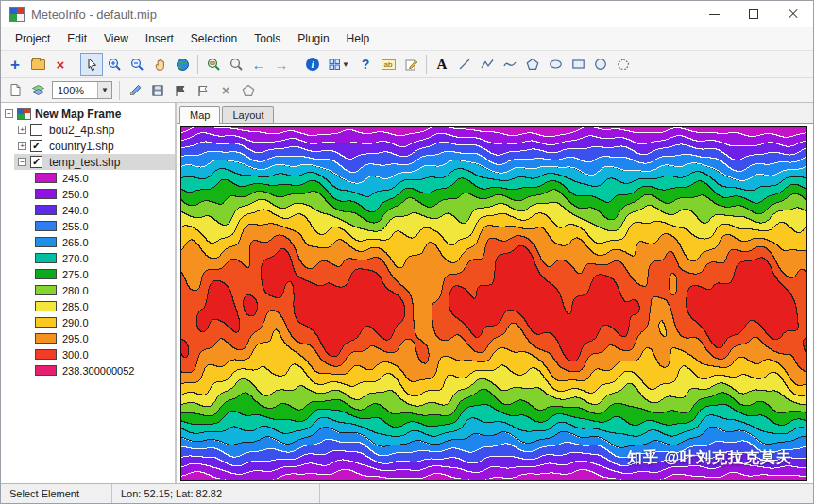  What do you see at coordinates (313, 64) in the screenshot?
I see `info-icon: i` at bounding box center [313, 64].